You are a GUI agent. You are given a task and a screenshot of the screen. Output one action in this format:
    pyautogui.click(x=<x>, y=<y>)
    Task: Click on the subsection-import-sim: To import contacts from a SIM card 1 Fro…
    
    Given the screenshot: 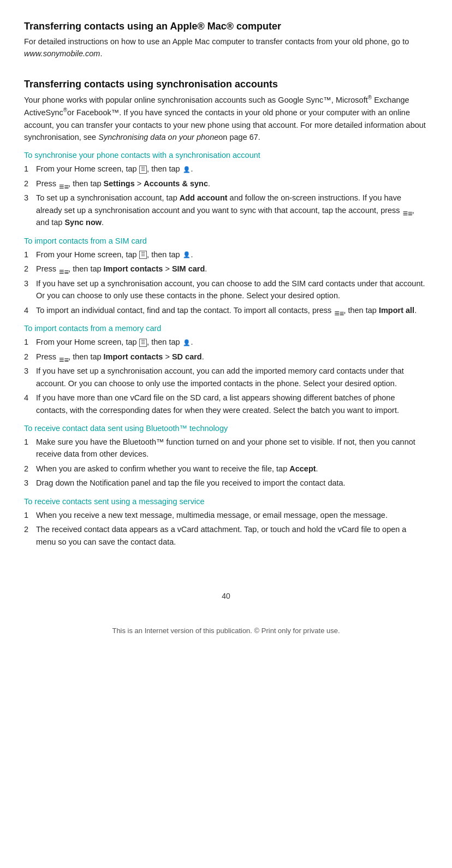 What is the action you would take?
    pyautogui.click(x=226, y=276)
    